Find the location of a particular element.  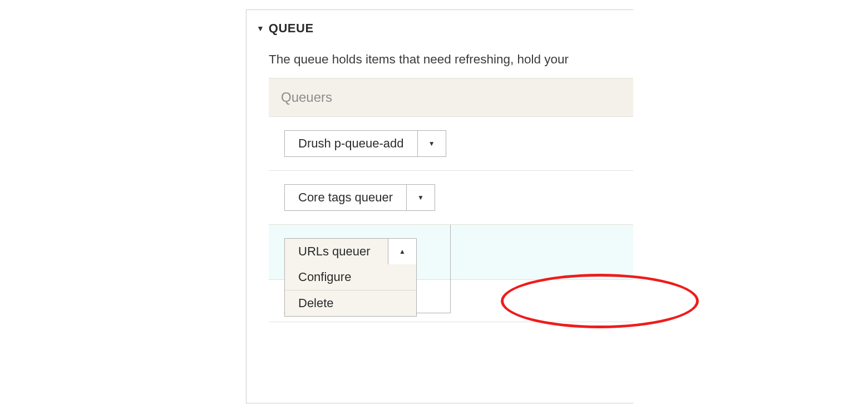

dropdown-menu: Configure Delete is located at coordinates (351, 290).